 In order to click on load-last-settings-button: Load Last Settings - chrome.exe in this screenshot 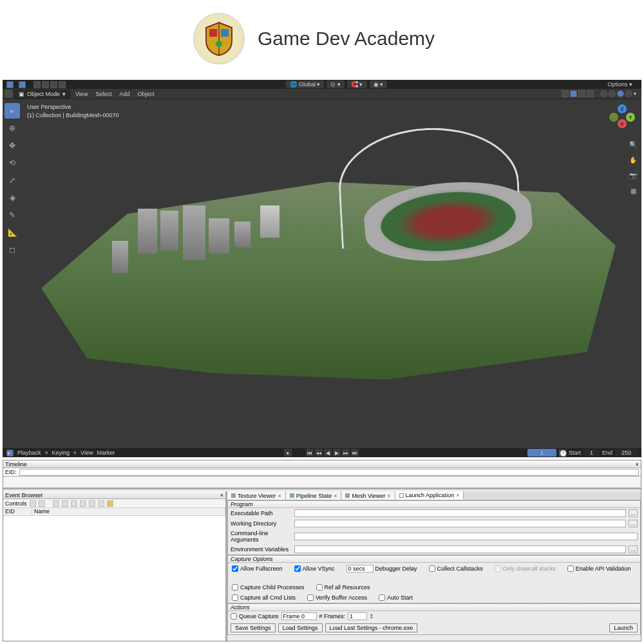, I will do `click(372, 628)`.